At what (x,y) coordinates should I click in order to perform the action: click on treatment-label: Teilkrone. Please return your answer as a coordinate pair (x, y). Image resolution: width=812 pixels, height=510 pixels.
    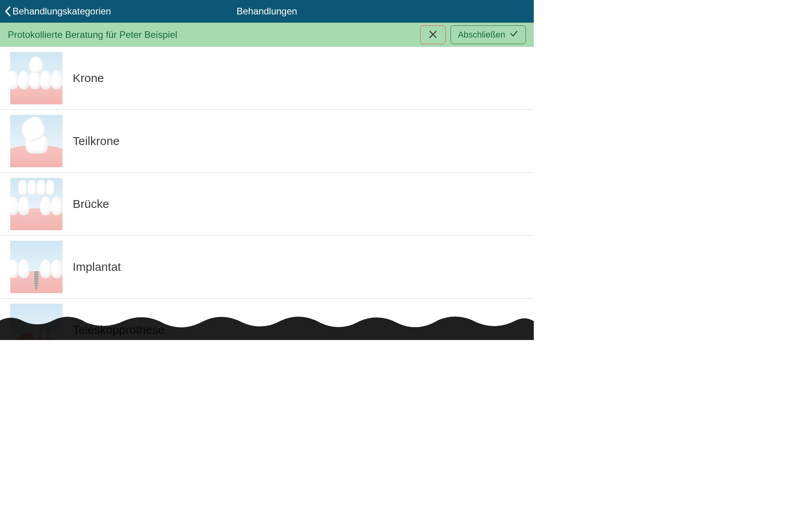
    Looking at the image, I should click on (96, 141).